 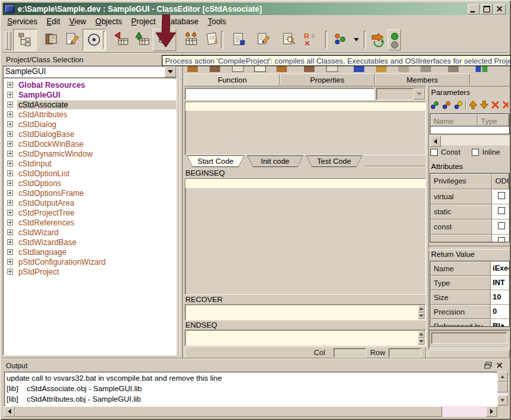 I want to click on return-name-value: iExec, so click(x=500, y=269).